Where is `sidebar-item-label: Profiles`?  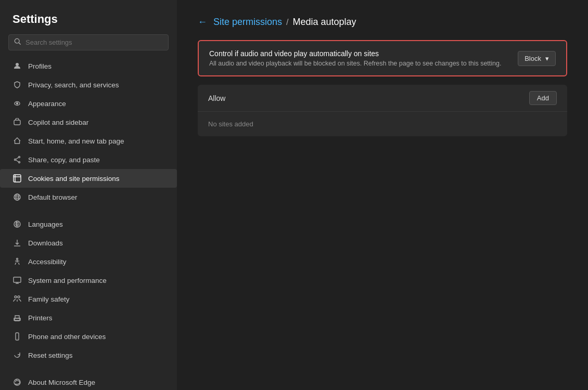 sidebar-item-label: Profiles is located at coordinates (40, 67).